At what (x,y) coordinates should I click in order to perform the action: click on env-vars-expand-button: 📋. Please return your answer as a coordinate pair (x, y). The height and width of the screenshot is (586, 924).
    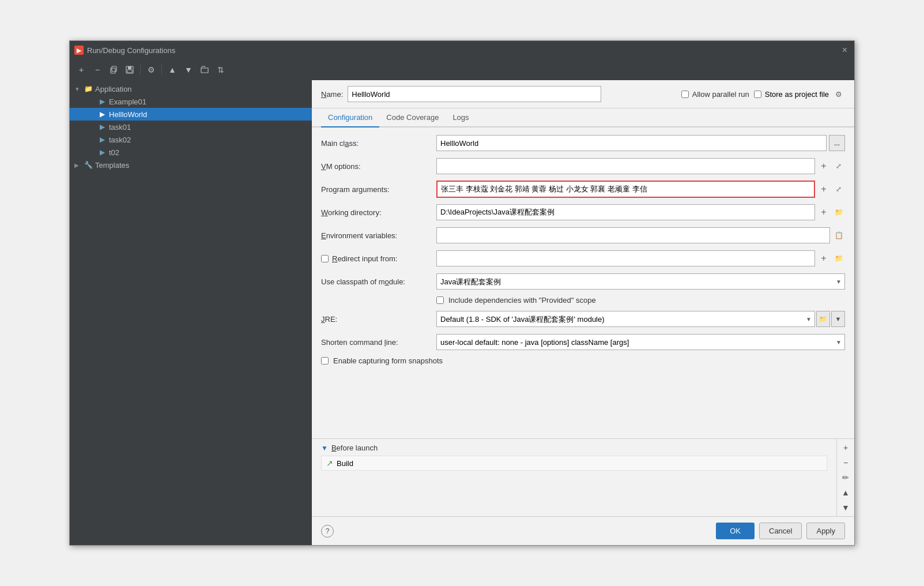
    Looking at the image, I should click on (839, 235).